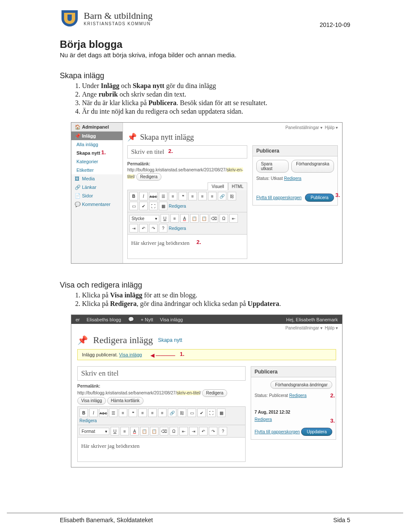  I want to click on sidebar-sub-tags: Etiketter, so click(97, 170).